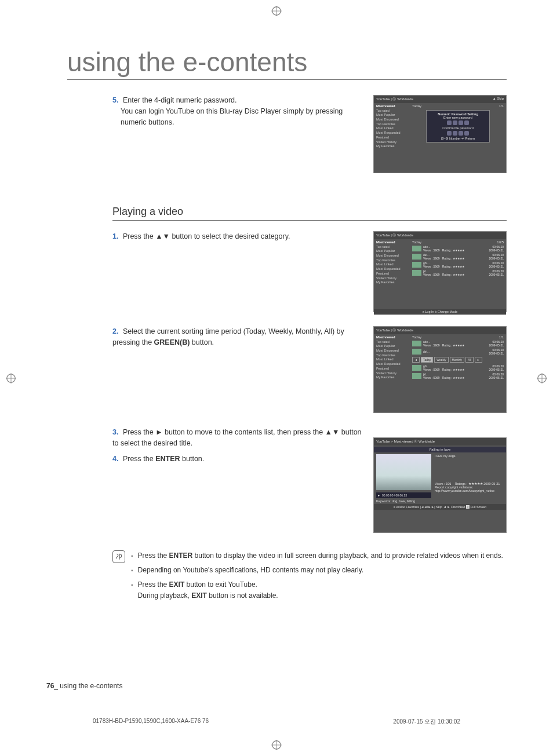 This screenshot has width=553, height=756. What do you see at coordinates (393, 137) in the screenshot?
I see `yt-sidebar: Most viewed Top ratedMost PopularMost Di…` at bounding box center [393, 137].